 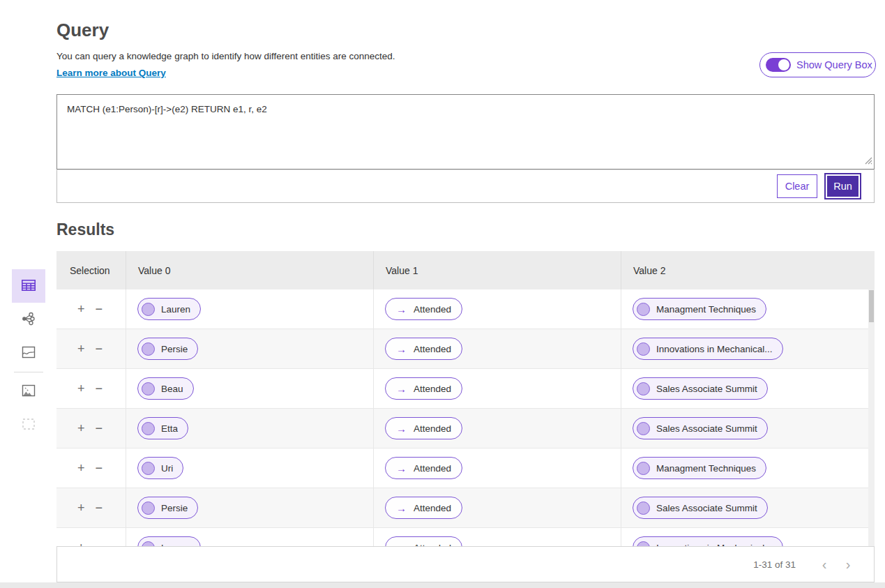 What do you see at coordinates (748, 537) in the screenshot?
I see `value2-cell: Innovations in Mechanical...` at bounding box center [748, 537].